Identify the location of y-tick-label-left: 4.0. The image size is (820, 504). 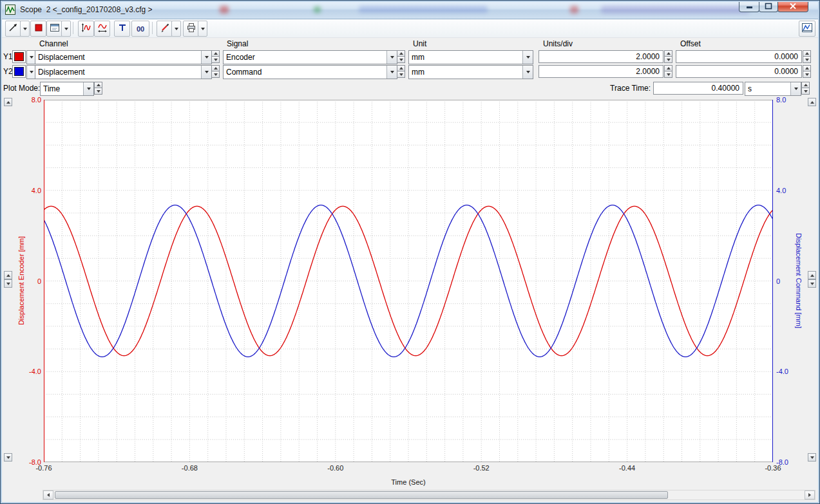
(26, 191).